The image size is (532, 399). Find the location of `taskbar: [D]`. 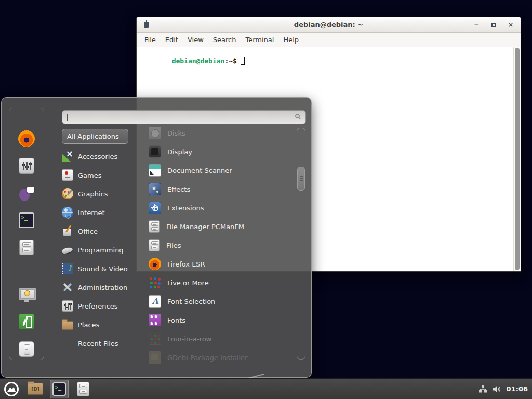

taskbar: [D] is located at coordinates (266, 389).